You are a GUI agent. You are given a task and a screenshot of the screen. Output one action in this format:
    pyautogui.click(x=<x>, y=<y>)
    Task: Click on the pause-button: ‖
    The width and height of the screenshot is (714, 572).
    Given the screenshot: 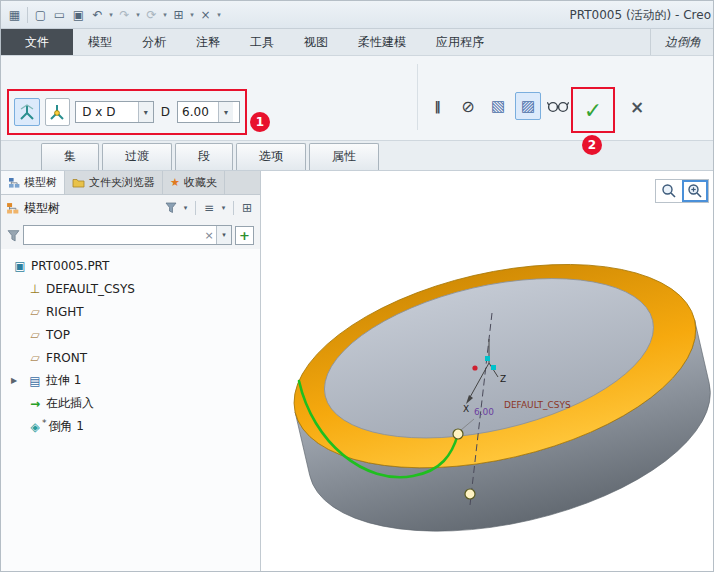 What is the action you would take?
    pyautogui.click(x=438, y=106)
    